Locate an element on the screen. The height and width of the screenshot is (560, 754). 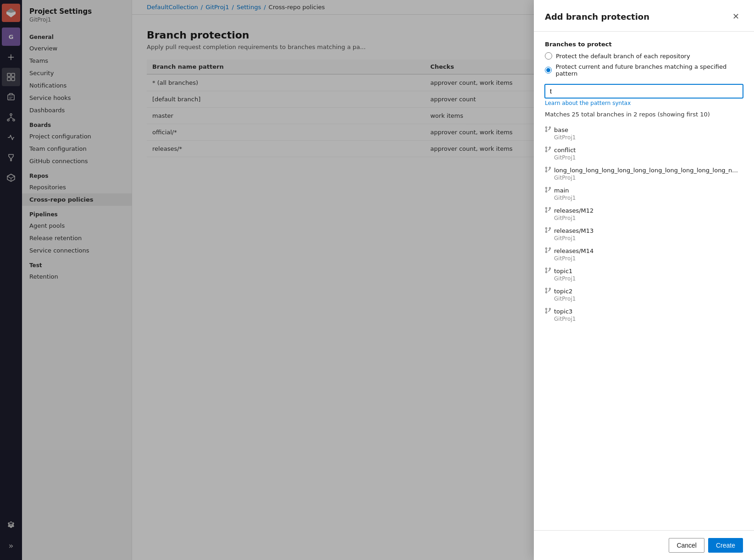
radio-pattern-input is located at coordinates (549, 70).